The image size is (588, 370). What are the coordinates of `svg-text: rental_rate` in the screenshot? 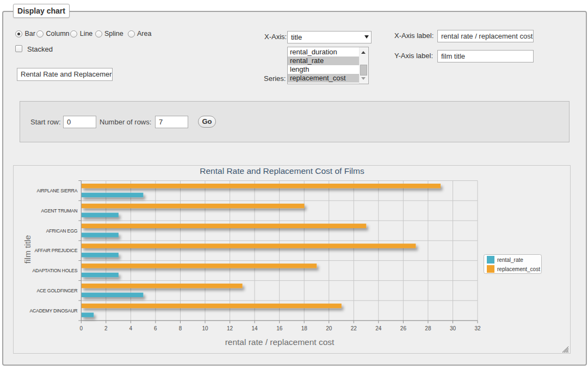 It's located at (510, 260).